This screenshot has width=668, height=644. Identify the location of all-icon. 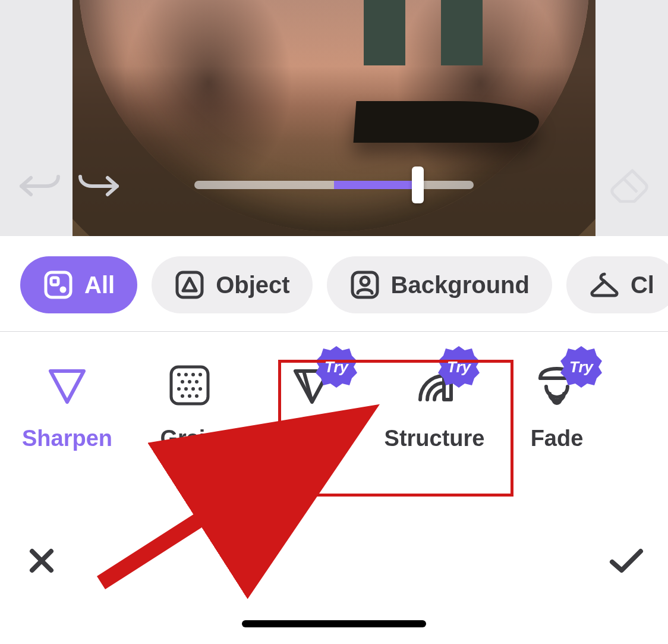
(58, 285).